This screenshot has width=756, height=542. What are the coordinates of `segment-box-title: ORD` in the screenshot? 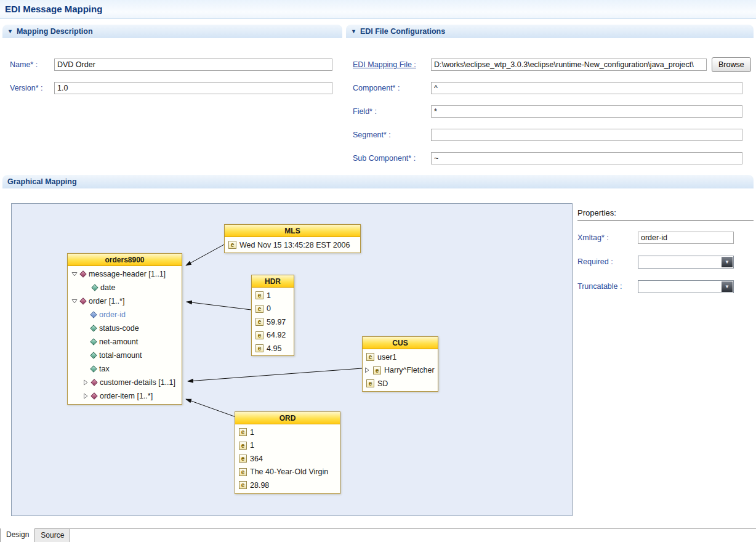 It's located at (288, 418).